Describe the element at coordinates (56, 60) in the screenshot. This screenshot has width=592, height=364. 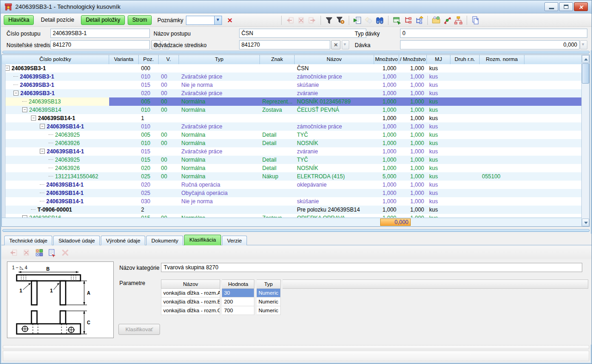
I see `column-header: Číslo položky` at that location.